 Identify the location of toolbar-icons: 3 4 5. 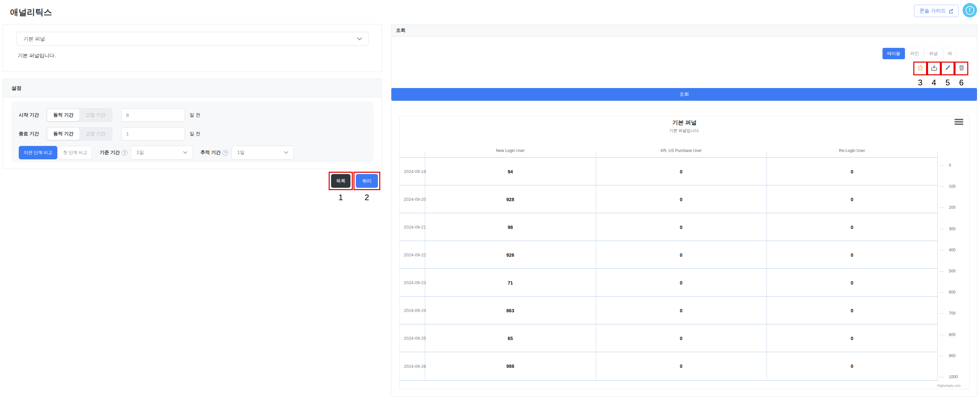
(941, 74).